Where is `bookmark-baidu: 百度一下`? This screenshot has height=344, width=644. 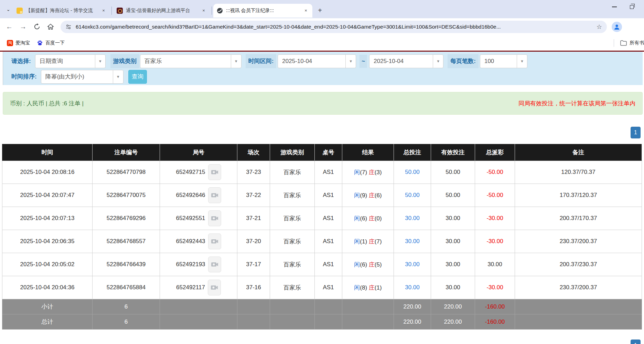 bookmark-baidu: 百度一下 is located at coordinates (51, 43).